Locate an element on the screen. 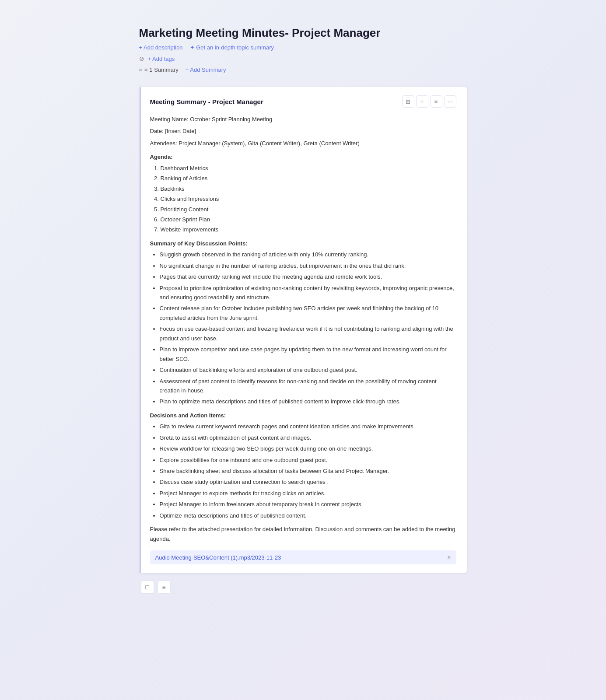  list-item: Clicks and Impressions is located at coordinates (308, 199).